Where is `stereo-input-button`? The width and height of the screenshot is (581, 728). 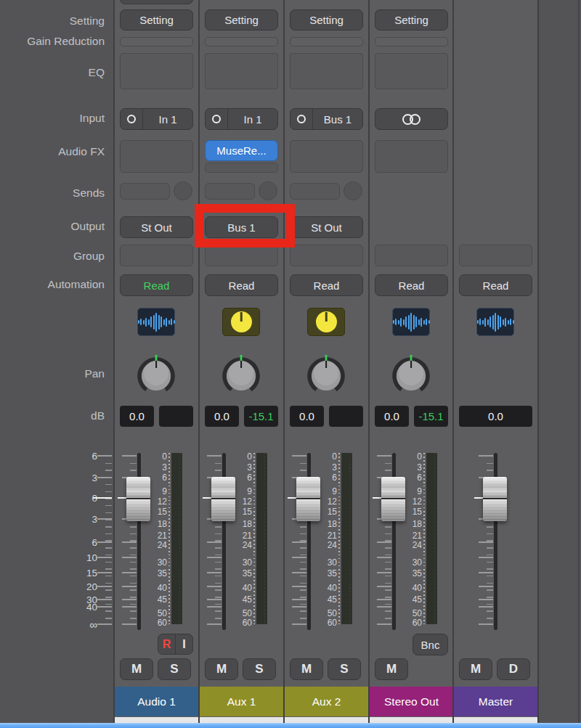
stereo-input-button is located at coordinates (411, 119).